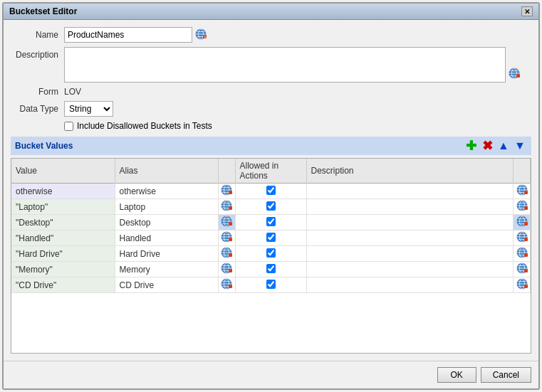  Describe the element at coordinates (63, 191) in the screenshot. I see `cell-value: otherwise` at that location.